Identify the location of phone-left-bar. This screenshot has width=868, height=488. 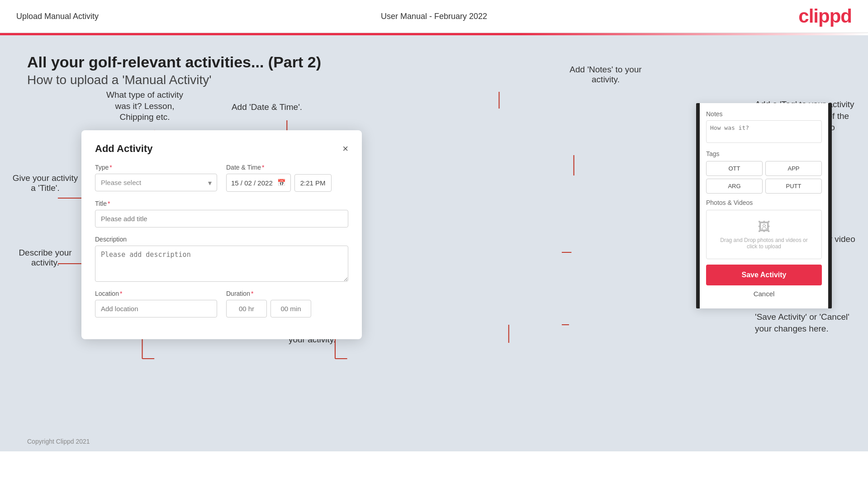
(698, 206).